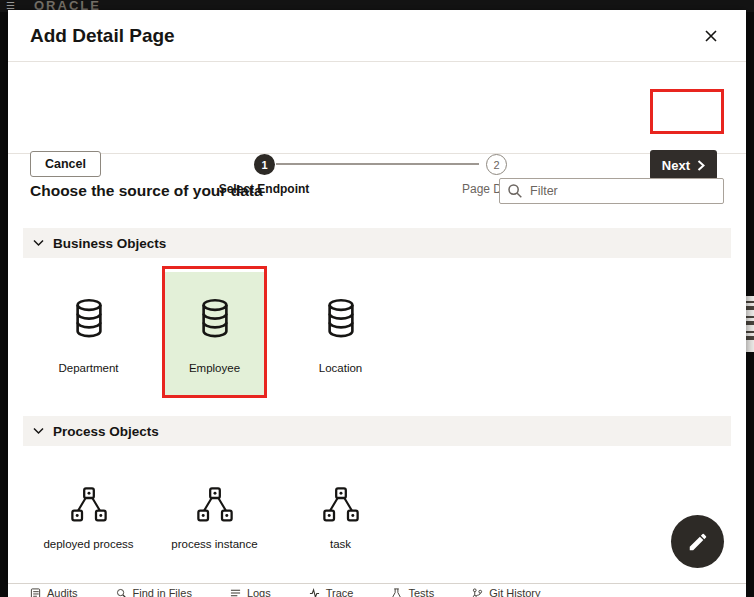 This screenshot has height=597, width=754. What do you see at coordinates (750, 324) in the screenshot?
I see `right-panel-toolbar` at bounding box center [750, 324].